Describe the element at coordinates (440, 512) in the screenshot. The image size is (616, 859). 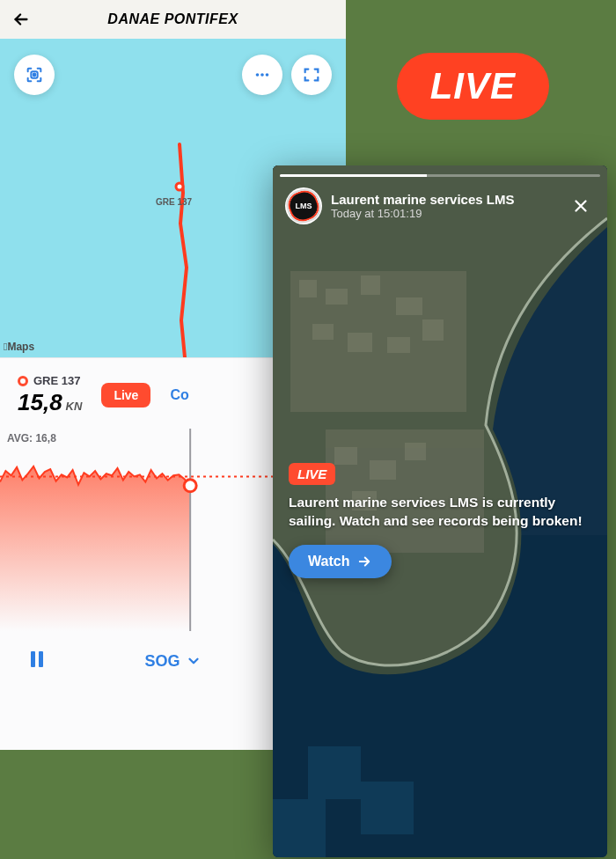
I see `story-cta-text: Laurent marine services LMS is currently…` at that location.